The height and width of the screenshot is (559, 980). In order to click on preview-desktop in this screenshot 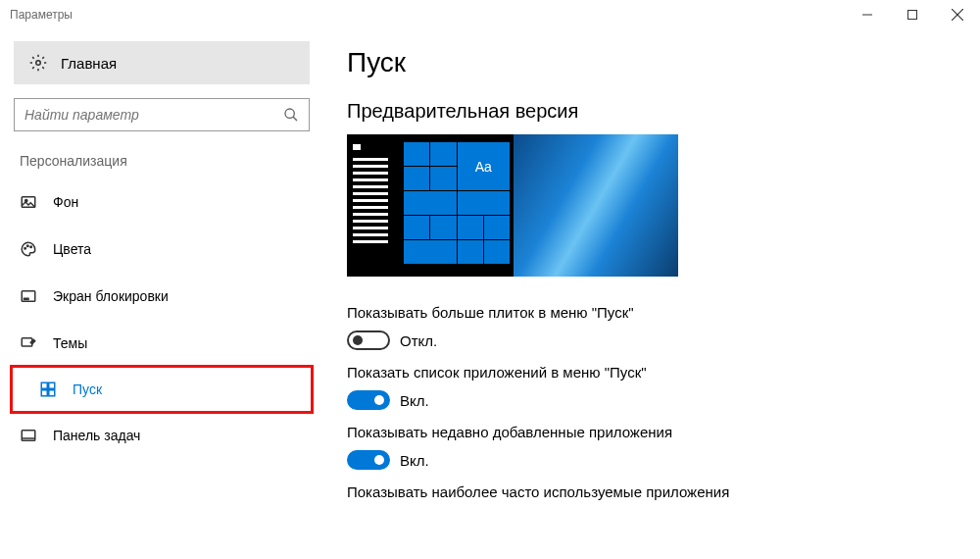, I will do `click(596, 206)`.